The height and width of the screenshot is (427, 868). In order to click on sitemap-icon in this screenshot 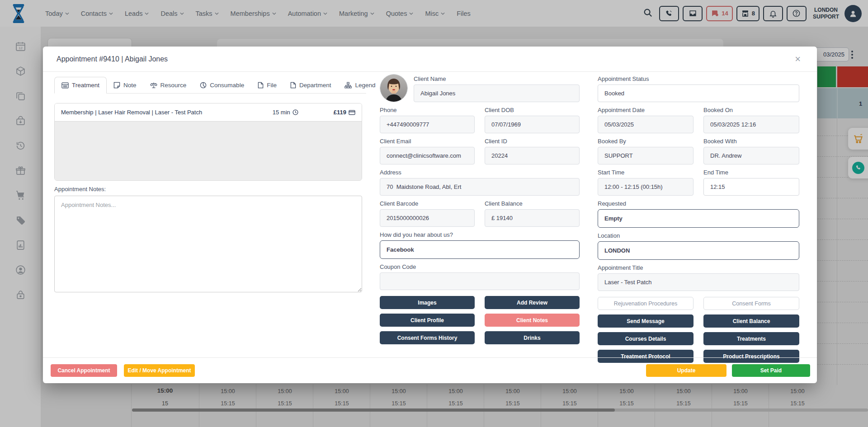, I will do `click(348, 85)`.